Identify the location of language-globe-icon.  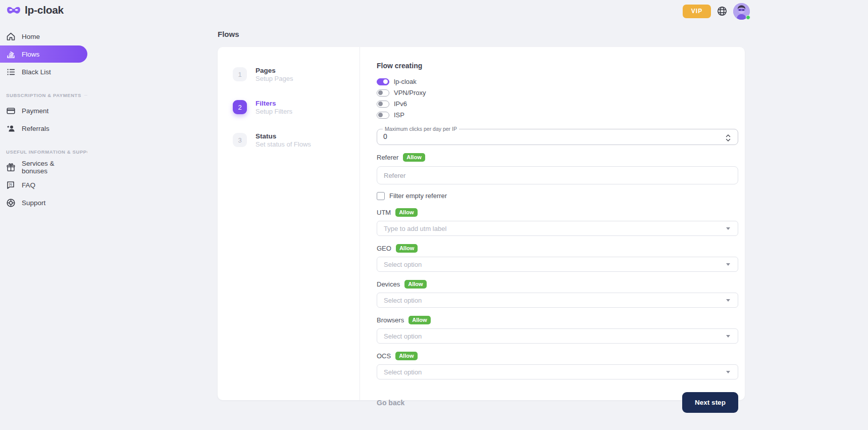
(722, 11).